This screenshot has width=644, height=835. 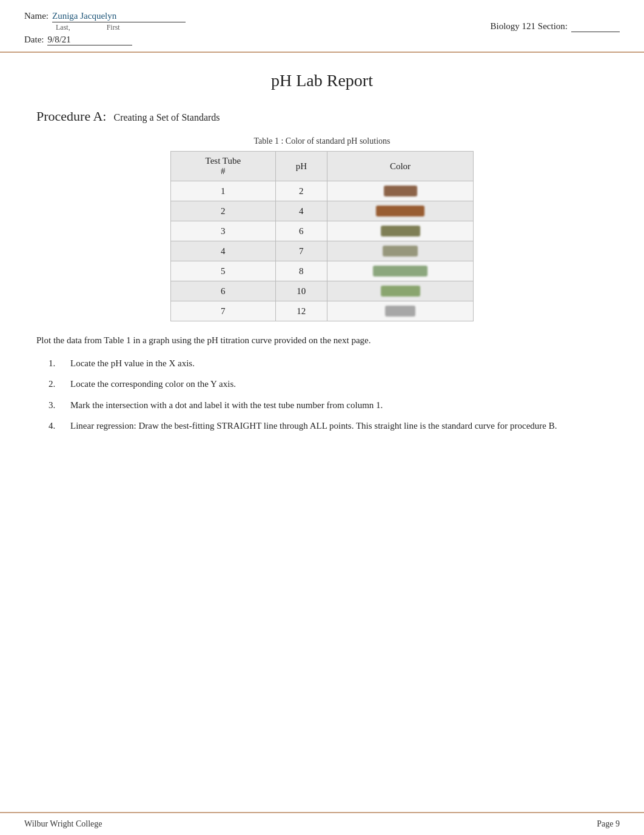 I want to click on name-line: Name: Zuniga Jacquelyn, so click(x=105, y=17).